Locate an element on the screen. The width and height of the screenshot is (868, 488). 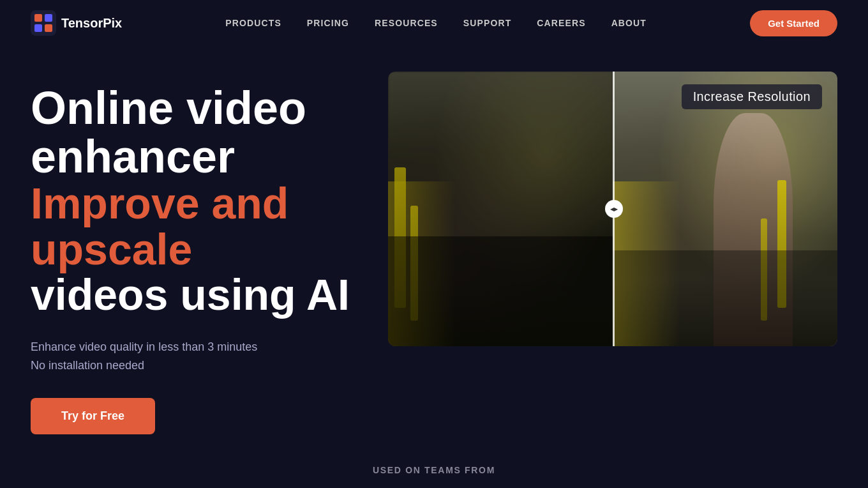
hero-subtitle-line1: Enhance video quality in less than 3 min… is located at coordinates (144, 347).